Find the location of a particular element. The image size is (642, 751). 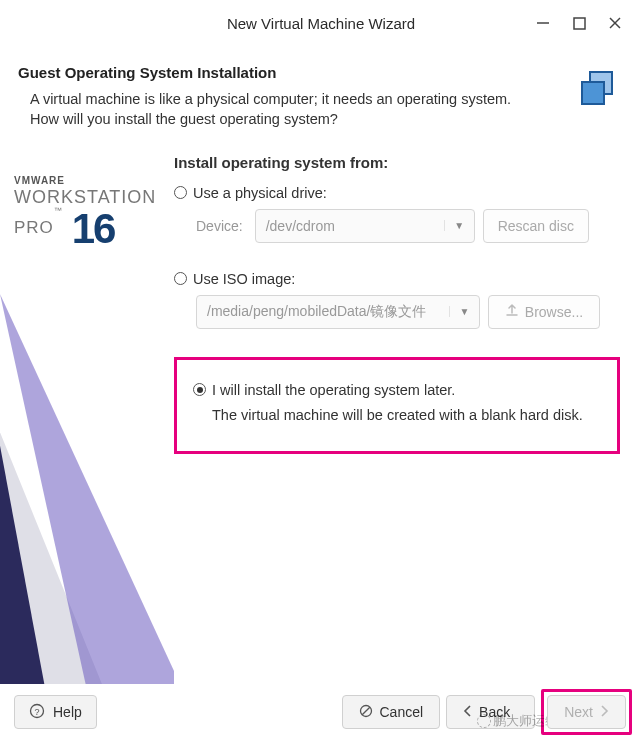

iso-path-value: /media/peng/mobiledData/镜像文件 is located at coordinates (323, 312).